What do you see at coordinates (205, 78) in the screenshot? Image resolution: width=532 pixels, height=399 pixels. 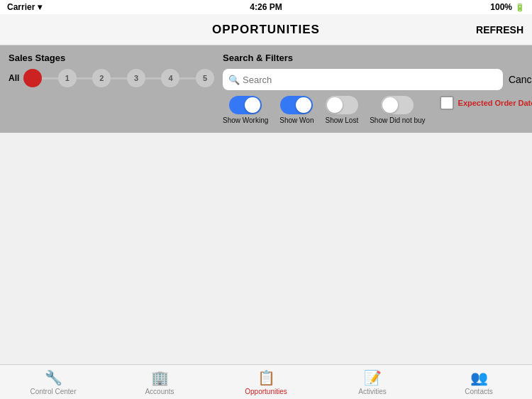 I see `stage-dot-5: 5` at bounding box center [205, 78].